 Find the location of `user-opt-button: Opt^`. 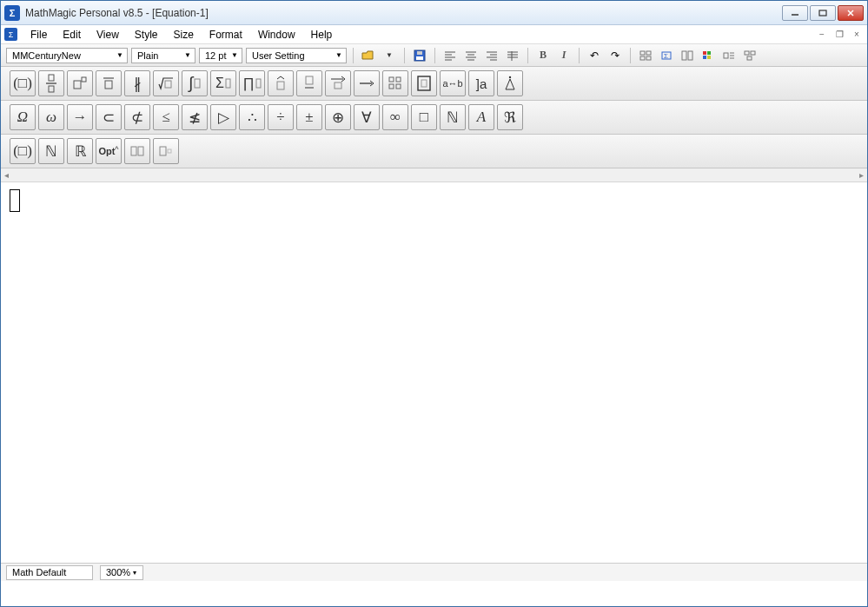

user-opt-button: Opt^ is located at coordinates (109, 151).